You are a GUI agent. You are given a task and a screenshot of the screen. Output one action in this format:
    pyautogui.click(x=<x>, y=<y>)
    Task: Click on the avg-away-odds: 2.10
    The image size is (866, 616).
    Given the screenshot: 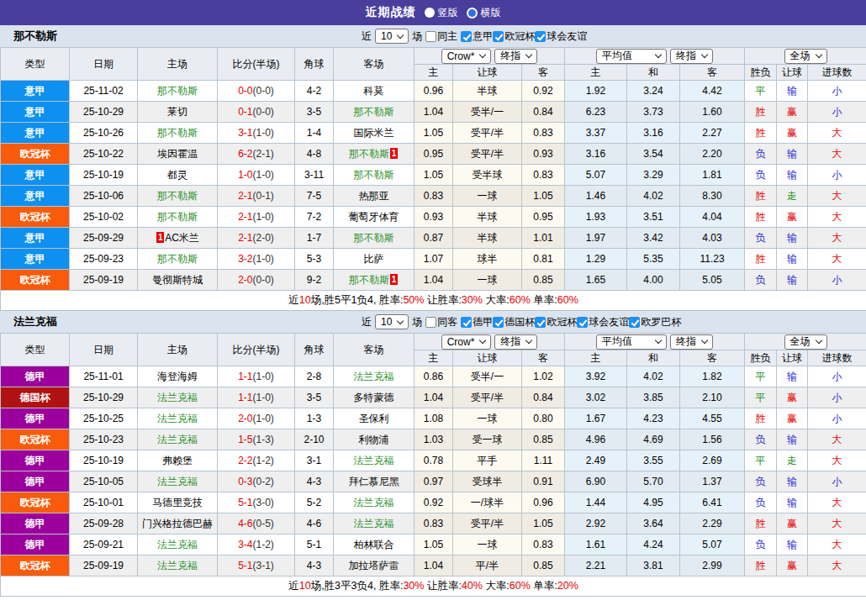 What is the action you would take?
    pyautogui.click(x=713, y=398)
    